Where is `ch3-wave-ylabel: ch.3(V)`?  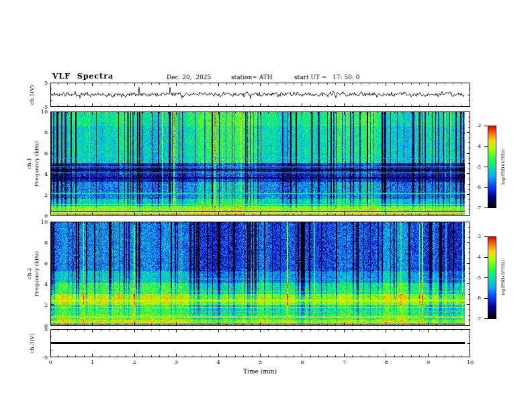
ch3-wave-ylabel: ch.3(V) is located at coordinates (32, 343).